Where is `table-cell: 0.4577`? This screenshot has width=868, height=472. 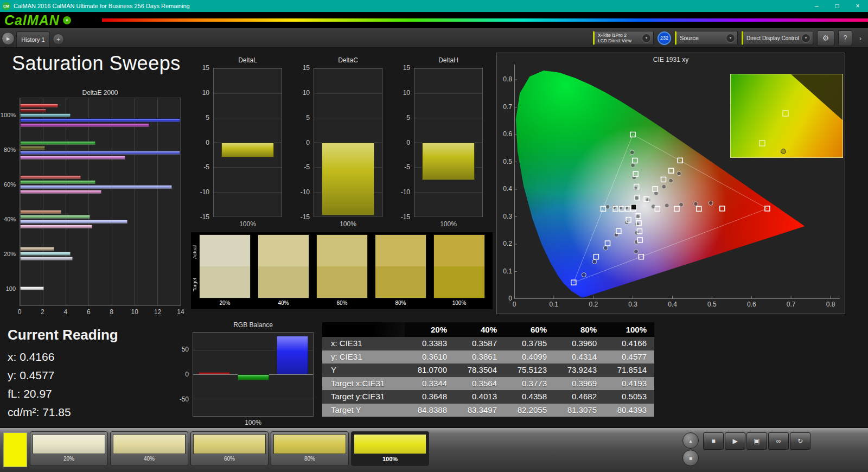 table-cell: 0.4577 is located at coordinates (629, 357).